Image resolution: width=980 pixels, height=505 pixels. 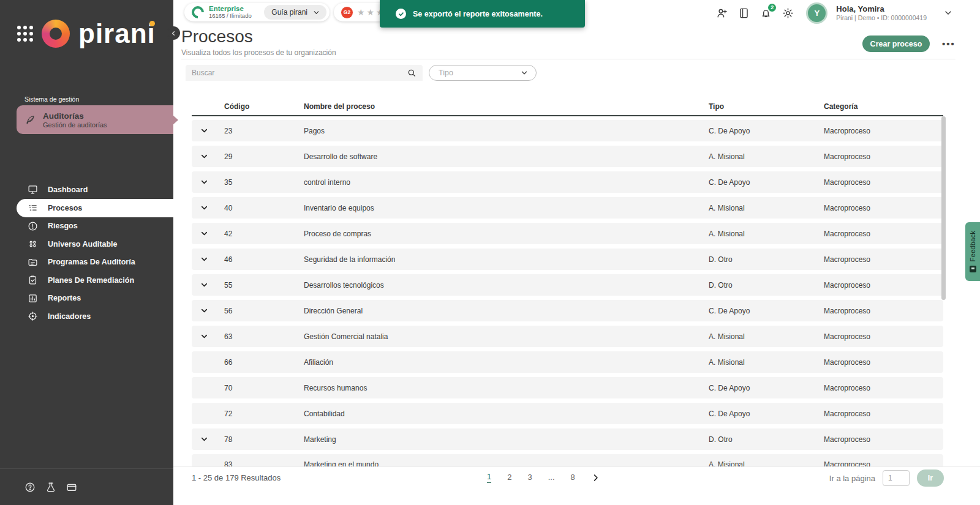 What do you see at coordinates (896, 44) in the screenshot?
I see `create-process-button: Crear proceso` at bounding box center [896, 44].